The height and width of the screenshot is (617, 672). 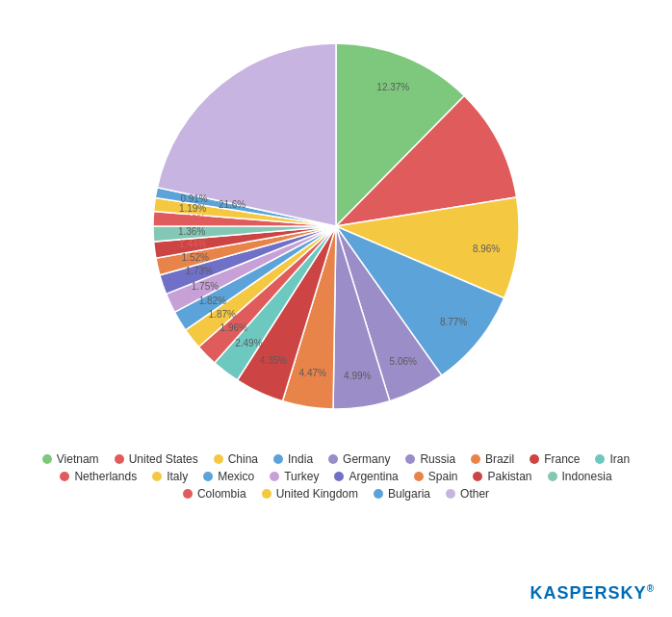 What do you see at coordinates (357, 375) in the screenshot?
I see `svg-text: 4.99%` at bounding box center [357, 375].